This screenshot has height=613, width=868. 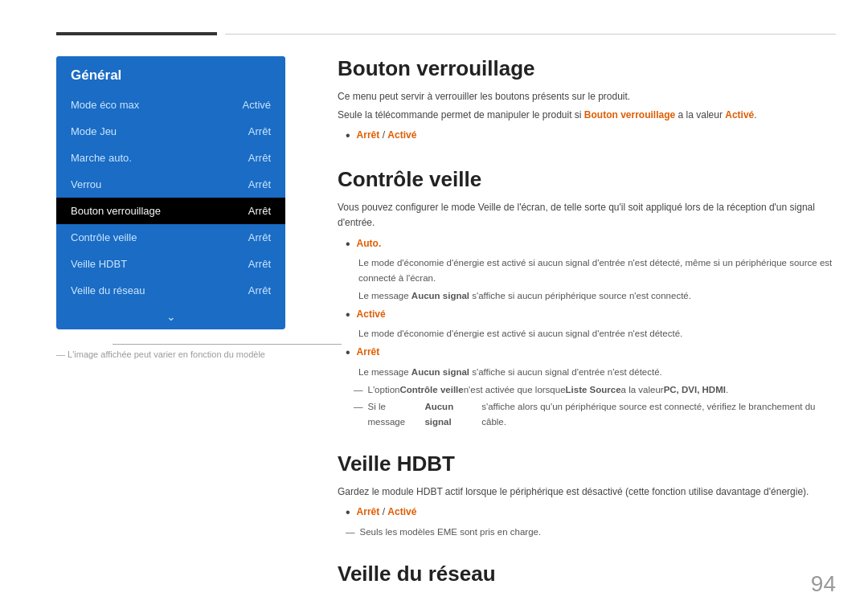 I want to click on bullet-list-bouton: • Arrêt / Activé, so click(x=591, y=137).